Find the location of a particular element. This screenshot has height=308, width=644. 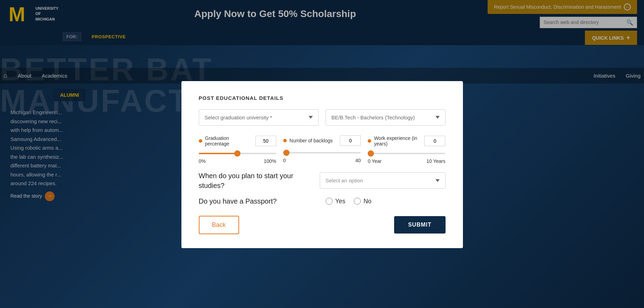

work-exp-slider is located at coordinates (407, 153).